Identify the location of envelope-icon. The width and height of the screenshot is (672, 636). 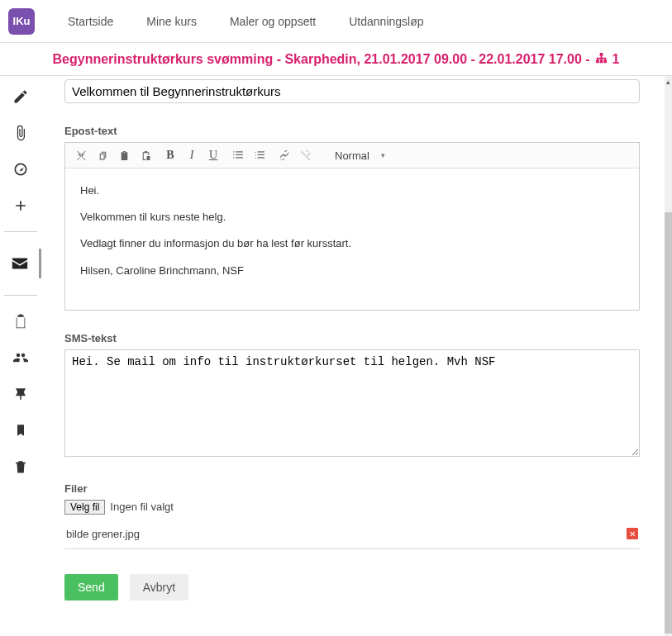
(21, 263).